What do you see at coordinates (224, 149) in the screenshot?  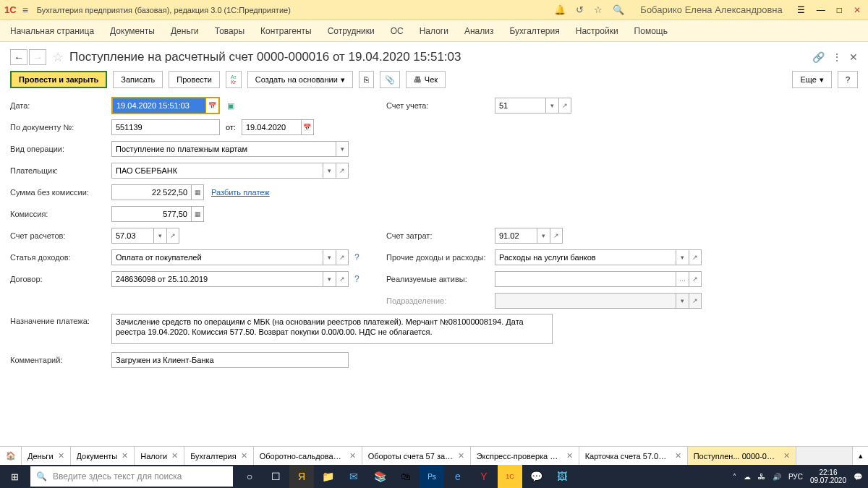 I see `operation-type-input` at bounding box center [224, 149].